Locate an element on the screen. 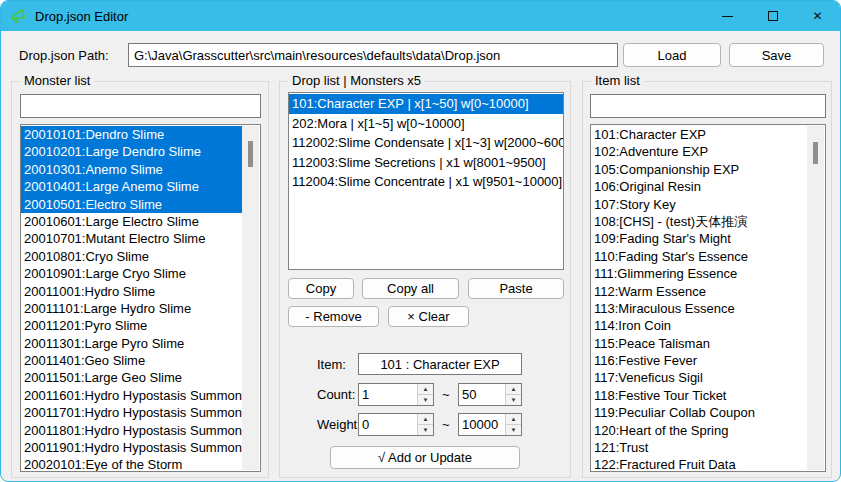 The width and height of the screenshot is (841, 482). item-list-item: 101:Character EXP is located at coordinates (700, 134).